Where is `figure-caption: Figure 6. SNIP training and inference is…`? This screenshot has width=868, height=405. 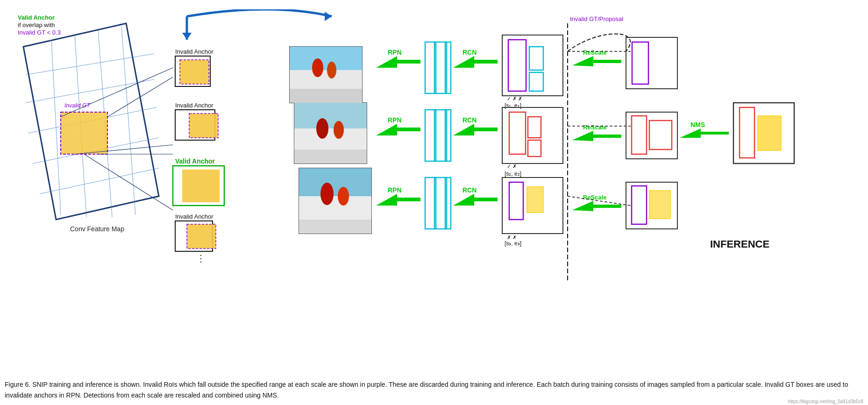 figure-caption: Figure 6. SNIP training and inference is… is located at coordinates (434, 390).